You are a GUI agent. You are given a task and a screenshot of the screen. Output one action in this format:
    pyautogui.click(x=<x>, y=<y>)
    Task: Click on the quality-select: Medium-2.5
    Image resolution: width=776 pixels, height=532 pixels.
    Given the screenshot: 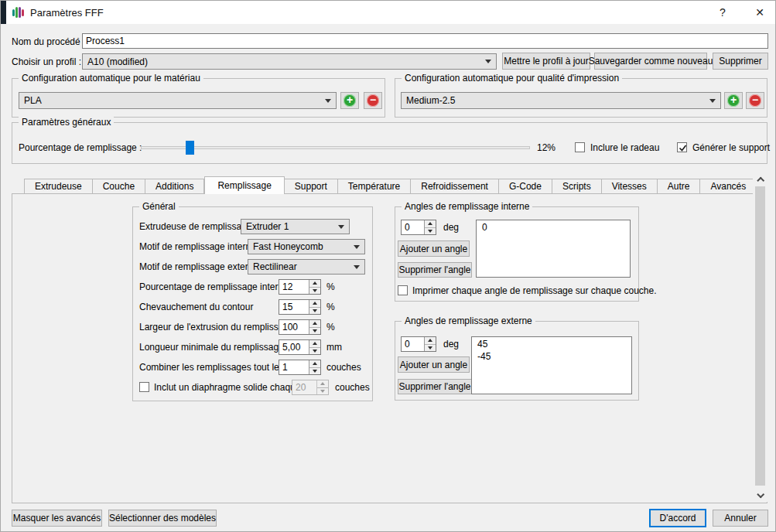 What is the action you would take?
    pyautogui.click(x=561, y=101)
    